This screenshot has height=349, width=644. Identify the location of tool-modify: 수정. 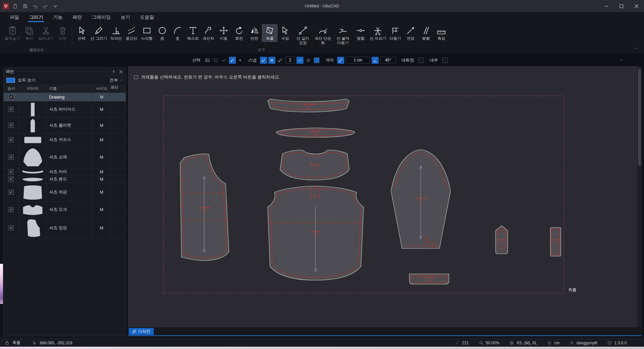
(285, 33).